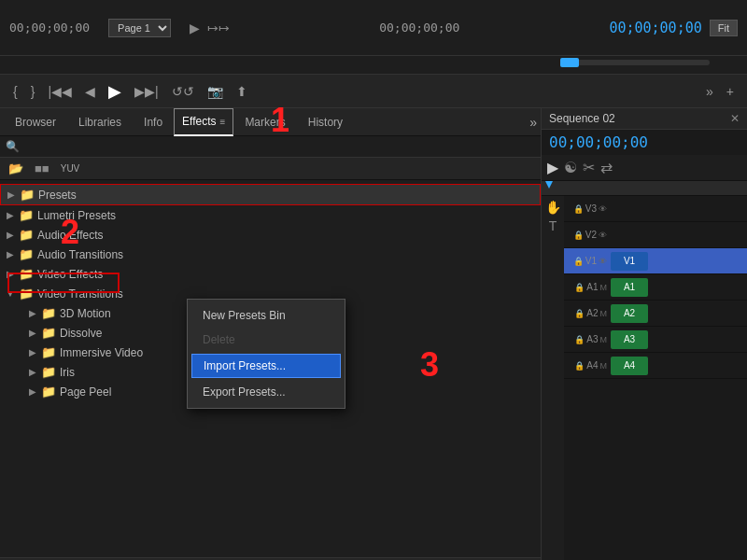 This screenshot has width=747, height=560. I want to click on search-input, so click(279, 147).